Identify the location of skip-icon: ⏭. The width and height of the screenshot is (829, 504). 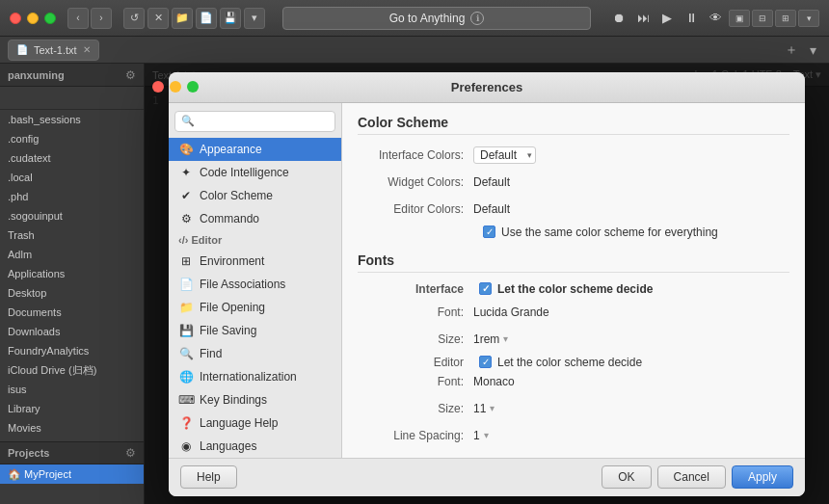
(643, 18).